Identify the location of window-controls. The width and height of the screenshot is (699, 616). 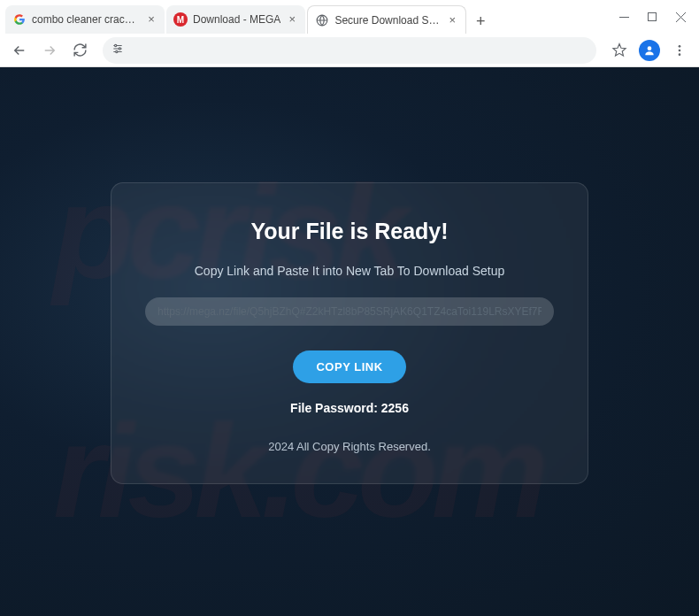
(652, 17).